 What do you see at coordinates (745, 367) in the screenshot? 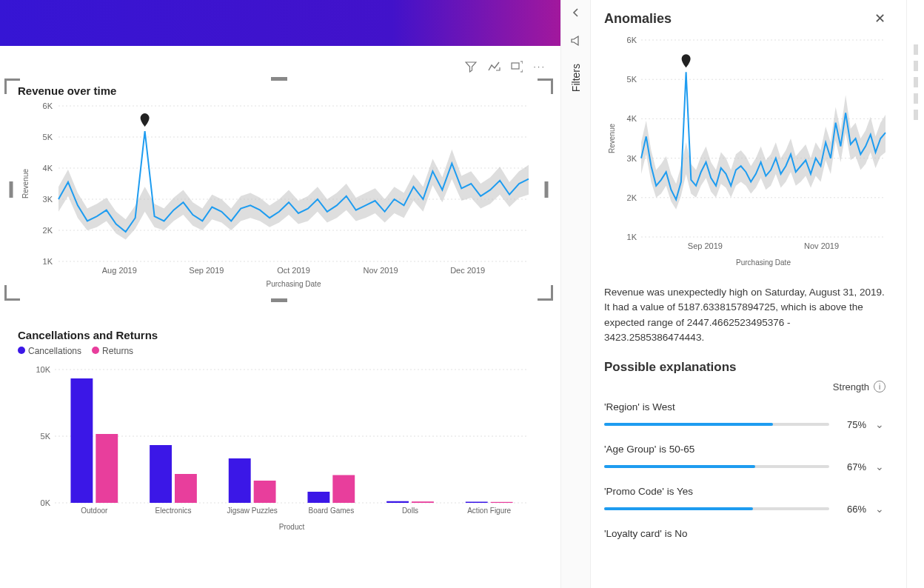
I see `possible-explanations-heading: Possible explanations` at bounding box center [745, 367].